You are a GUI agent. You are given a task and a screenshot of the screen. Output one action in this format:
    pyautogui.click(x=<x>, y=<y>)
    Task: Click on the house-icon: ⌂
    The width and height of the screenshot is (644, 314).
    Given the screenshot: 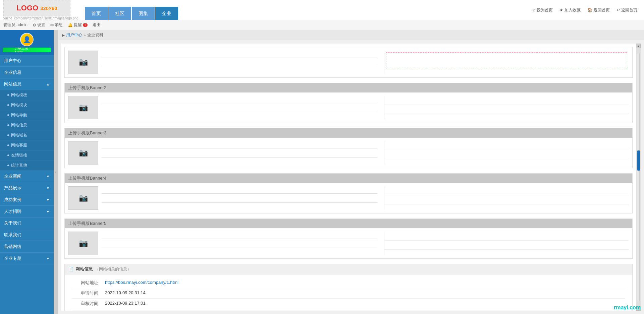 What is the action you would take?
    pyautogui.click(x=534, y=10)
    